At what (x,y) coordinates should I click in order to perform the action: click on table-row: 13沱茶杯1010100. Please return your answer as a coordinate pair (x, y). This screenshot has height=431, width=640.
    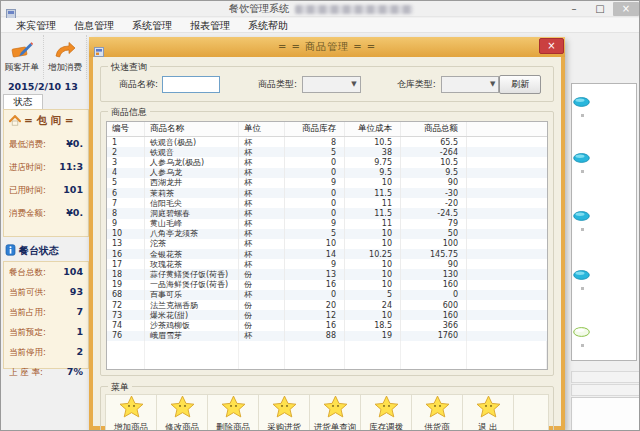
    Looking at the image, I should click on (327, 244).